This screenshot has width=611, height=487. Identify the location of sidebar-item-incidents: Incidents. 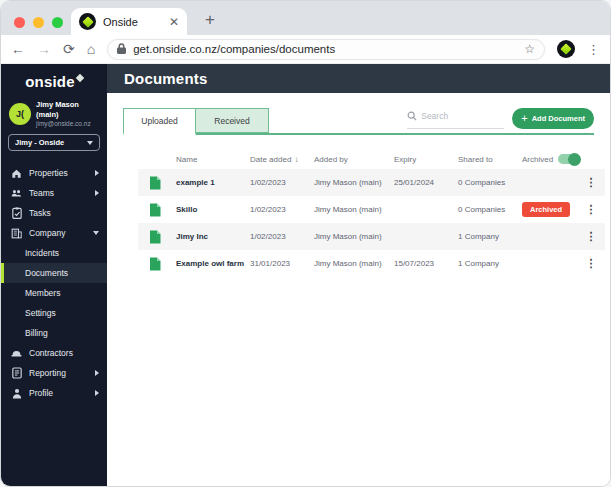
(54, 253).